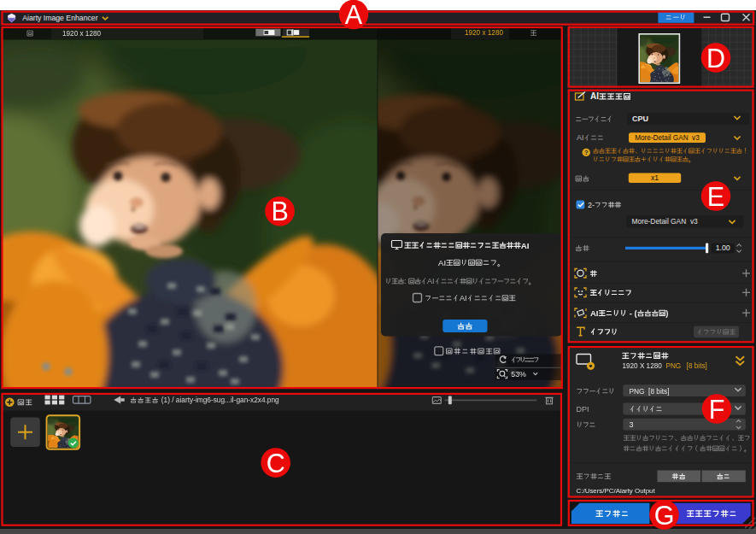 Image resolution: width=756 pixels, height=534 pixels. I want to click on svg-text: C:/Users/PC/Aiarty Output, so click(617, 490).